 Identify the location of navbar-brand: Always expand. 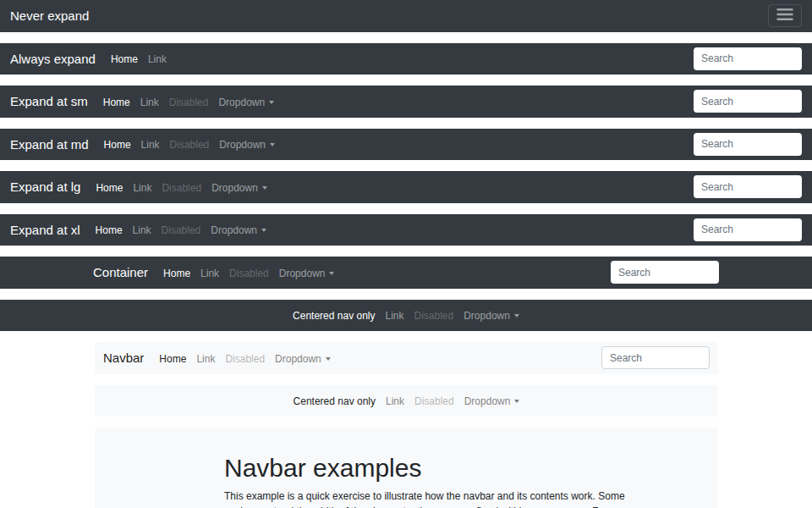
(52, 59).